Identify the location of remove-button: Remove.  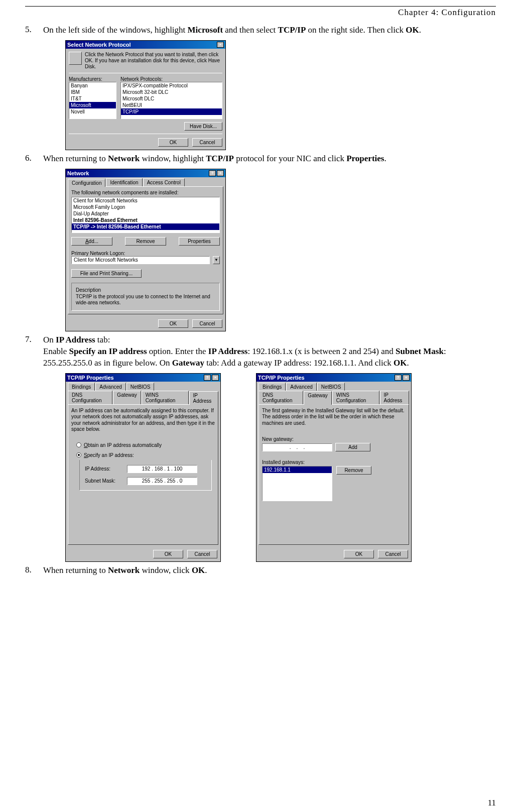
(146, 241).